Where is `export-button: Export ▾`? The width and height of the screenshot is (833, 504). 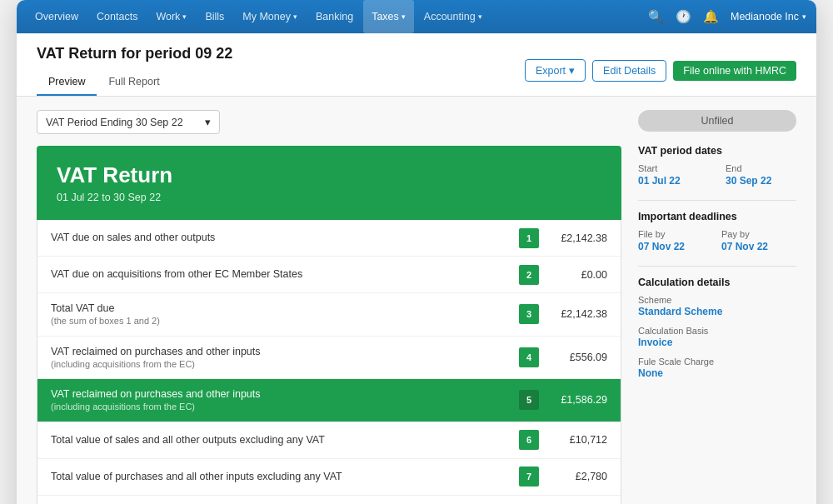
export-button: Export ▾ is located at coordinates (555, 70).